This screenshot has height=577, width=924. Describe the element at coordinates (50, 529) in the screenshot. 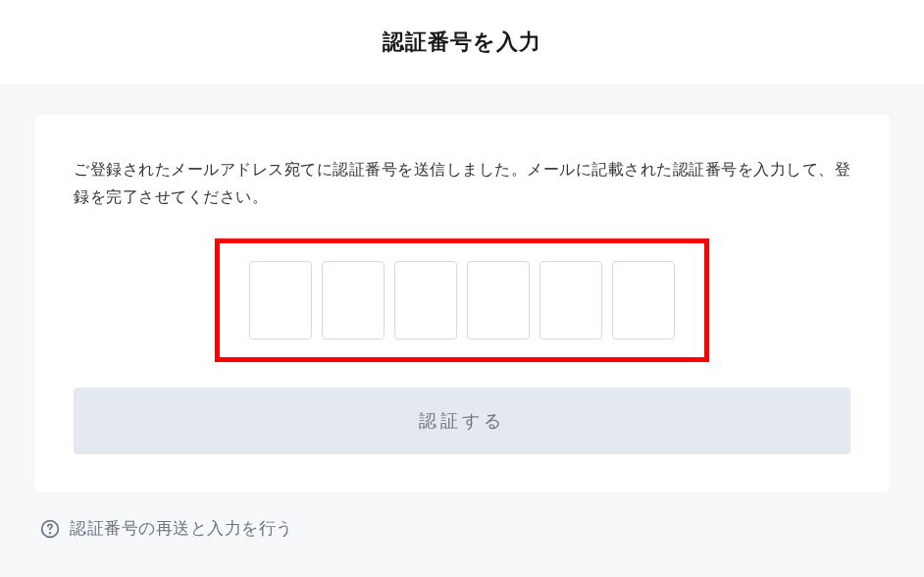

I see `help-circle-icon` at that location.